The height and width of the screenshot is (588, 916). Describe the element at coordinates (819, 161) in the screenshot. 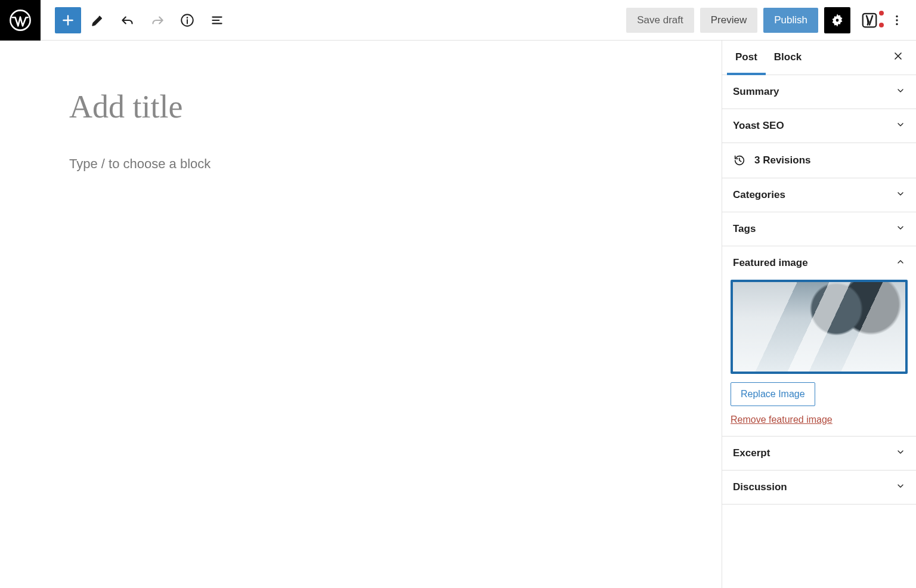

I see `revisions-link: 3 Revisions` at that location.